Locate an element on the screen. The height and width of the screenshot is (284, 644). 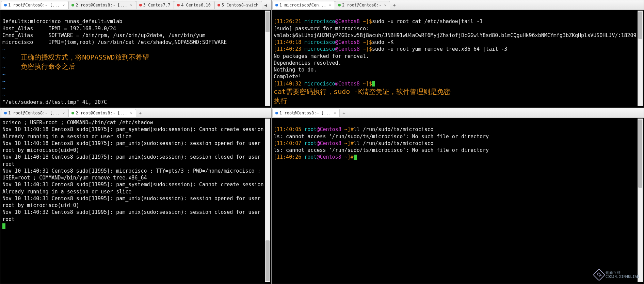
tab-br-1: 1 root@Centos8:~ [...× is located at coordinates (306, 113).